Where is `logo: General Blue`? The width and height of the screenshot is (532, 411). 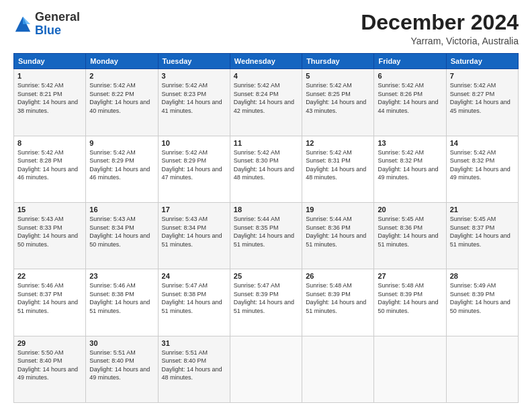
logo: General Blue is located at coordinates (47, 24).